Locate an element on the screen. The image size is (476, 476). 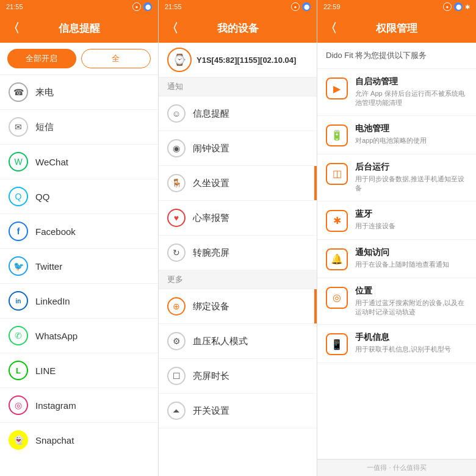
snapchat-icon: 👻 is located at coordinates (18, 440).